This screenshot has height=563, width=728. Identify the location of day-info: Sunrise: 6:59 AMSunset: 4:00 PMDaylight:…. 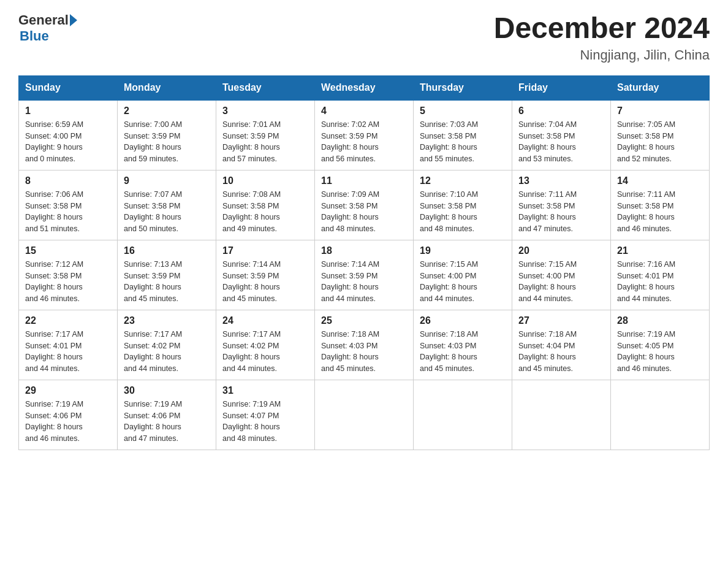
(54, 142).